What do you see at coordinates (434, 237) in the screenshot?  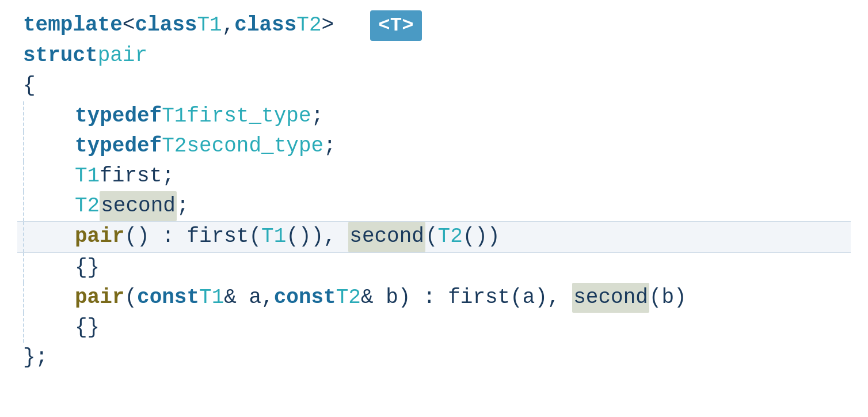 I see `code-line-pair-constructor1: pair () : first( T1 ()), second ( T2 ())` at bounding box center [434, 237].